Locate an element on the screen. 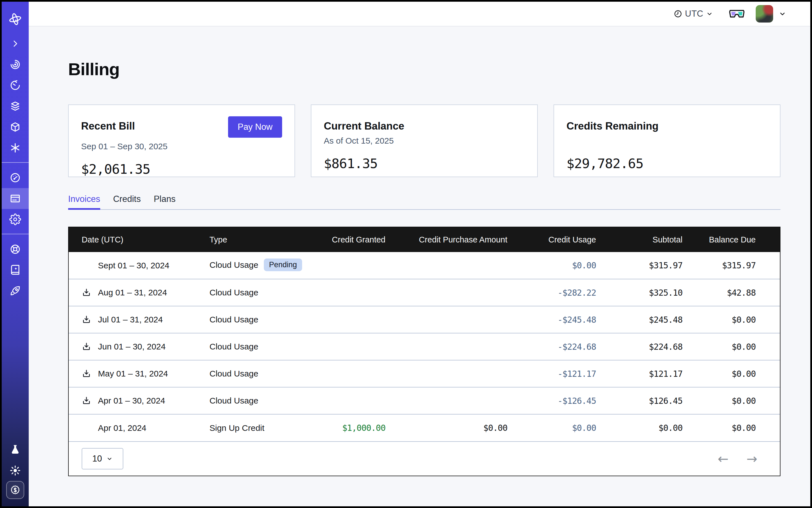  card-amount: $861.35 is located at coordinates (424, 163).